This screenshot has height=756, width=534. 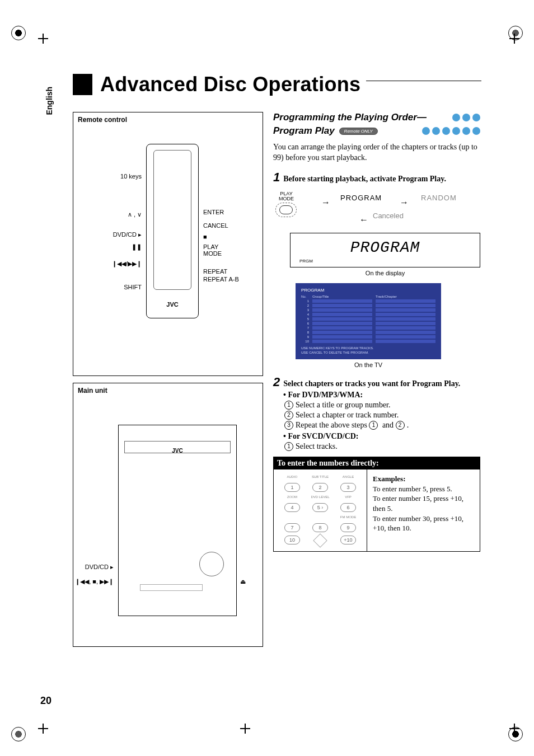 I want to click on key-label-vfp: VFP, so click(x=348, y=497).